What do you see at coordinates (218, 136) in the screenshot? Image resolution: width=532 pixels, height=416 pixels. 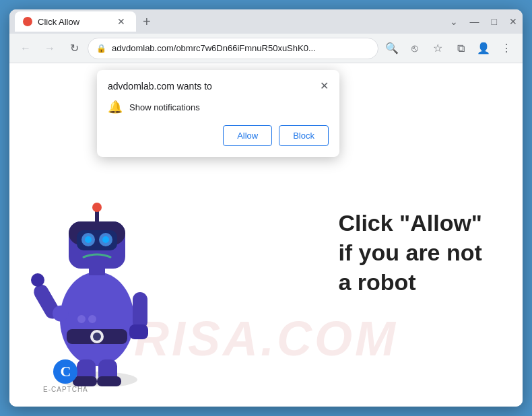 I see `popup-buttons: Allow Block` at bounding box center [218, 136].